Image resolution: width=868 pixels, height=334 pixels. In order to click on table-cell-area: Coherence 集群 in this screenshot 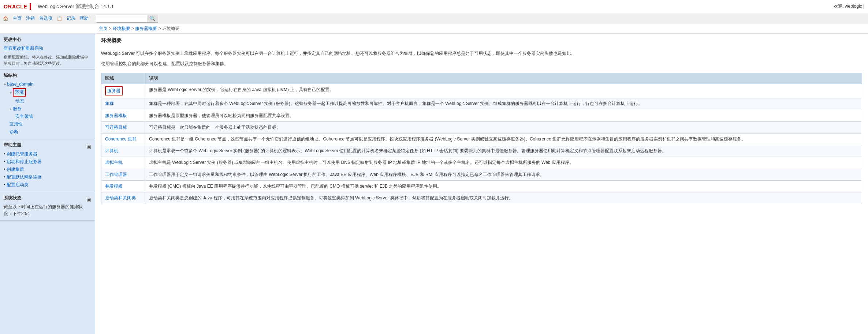, I will do `click(123, 139)`.